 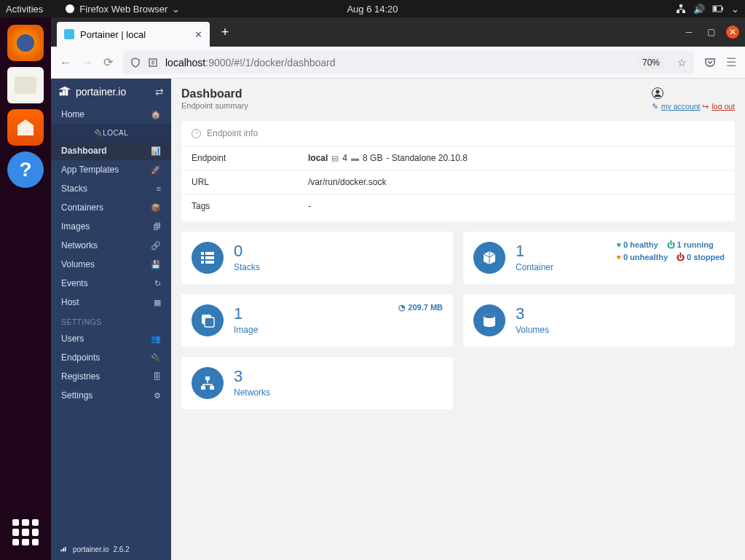 What do you see at coordinates (90, 549) in the screenshot?
I see `footer-brand: portainer.io` at bounding box center [90, 549].